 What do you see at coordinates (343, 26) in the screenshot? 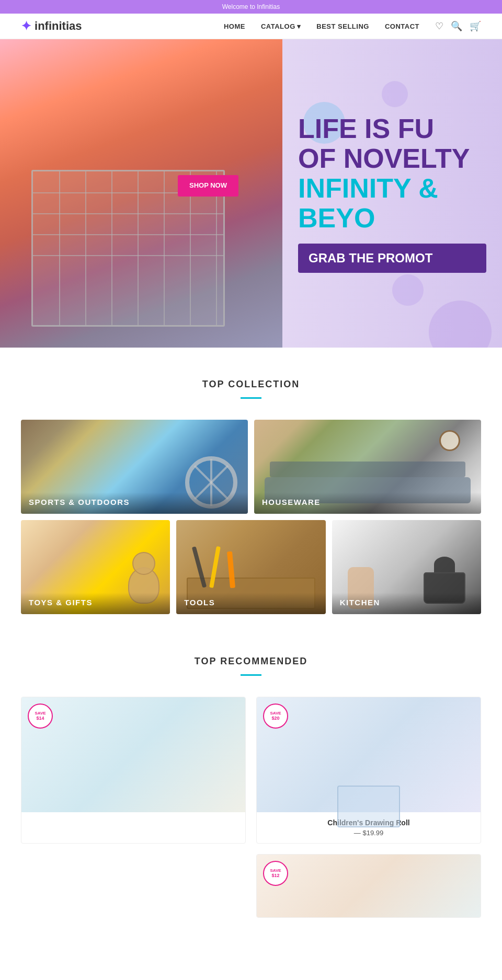
I see `nav-best-selling: BEST SELLING` at bounding box center [343, 26].